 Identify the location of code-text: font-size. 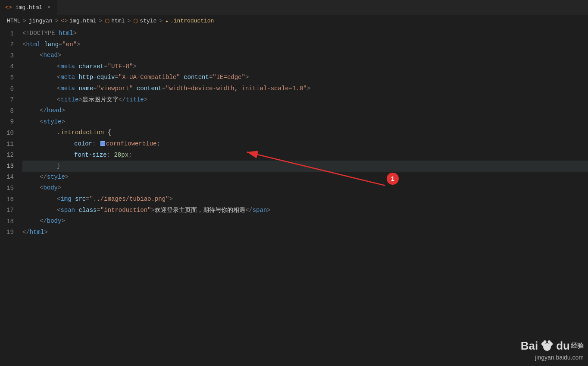
(91, 155).